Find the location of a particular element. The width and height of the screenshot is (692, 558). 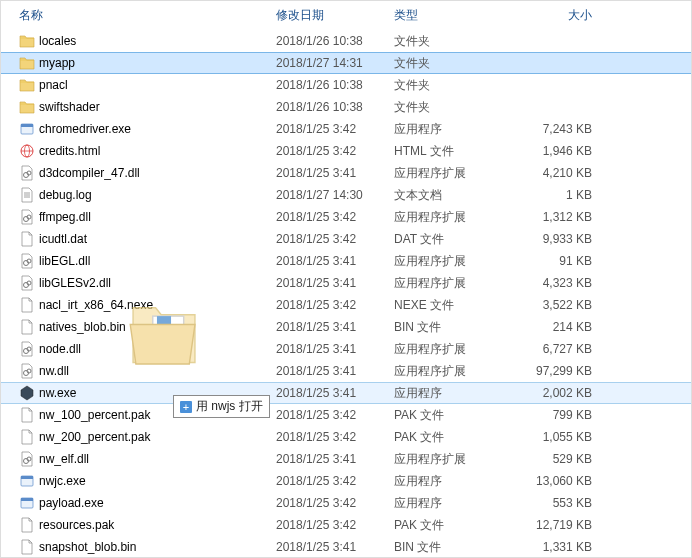

file-name-cell: libEGL.dll is located at coordinates (148, 261).